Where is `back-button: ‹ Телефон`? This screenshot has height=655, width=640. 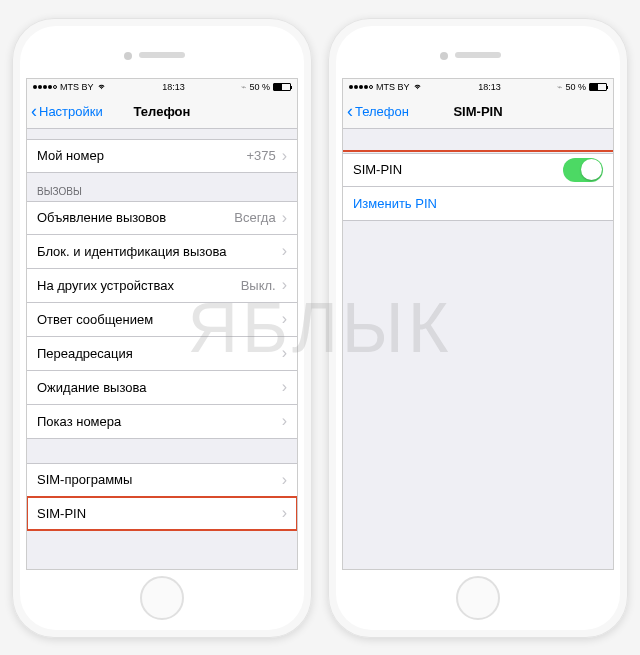
back-button: ‹ Телефон is located at coordinates (376, 112).